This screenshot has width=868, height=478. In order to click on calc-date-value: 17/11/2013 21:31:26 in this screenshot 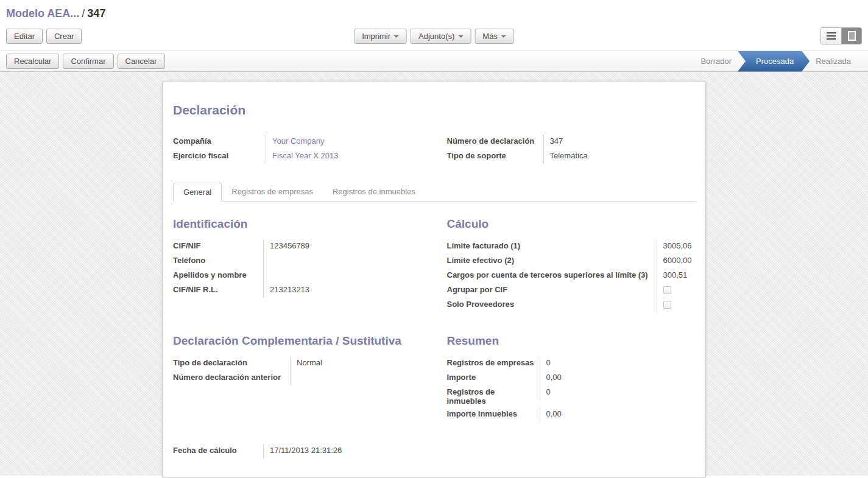, I will do `click(479, 451)`.